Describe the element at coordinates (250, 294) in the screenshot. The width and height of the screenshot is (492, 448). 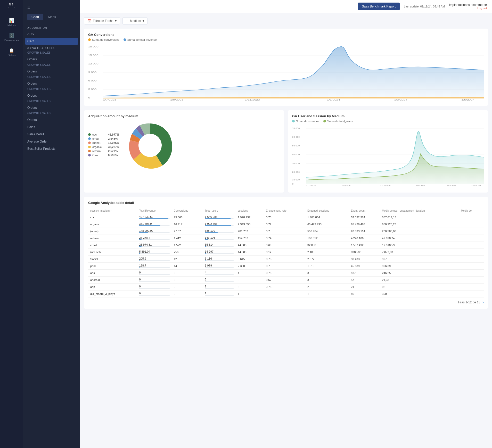
I see `cell-sessions: 1` at that location.